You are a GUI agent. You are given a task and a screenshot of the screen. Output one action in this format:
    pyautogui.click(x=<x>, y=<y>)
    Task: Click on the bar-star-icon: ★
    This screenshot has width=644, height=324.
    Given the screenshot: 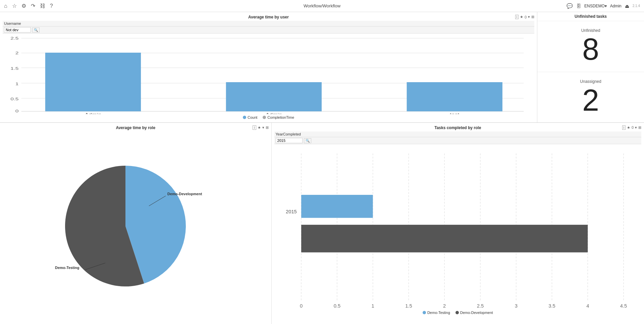 What is the action you would take?
    pyautogui.click(x=629, y=127)
    